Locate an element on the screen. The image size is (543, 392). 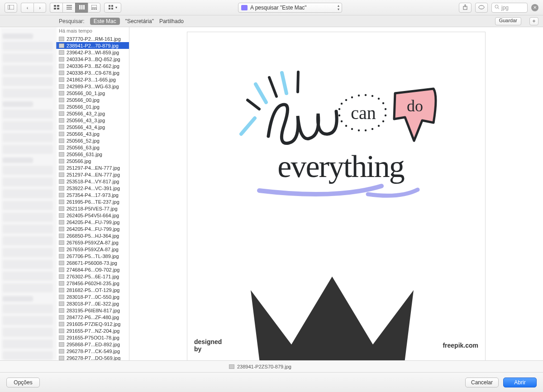
file-row: 250566_01.jpg is located at coordinates (92, 107).